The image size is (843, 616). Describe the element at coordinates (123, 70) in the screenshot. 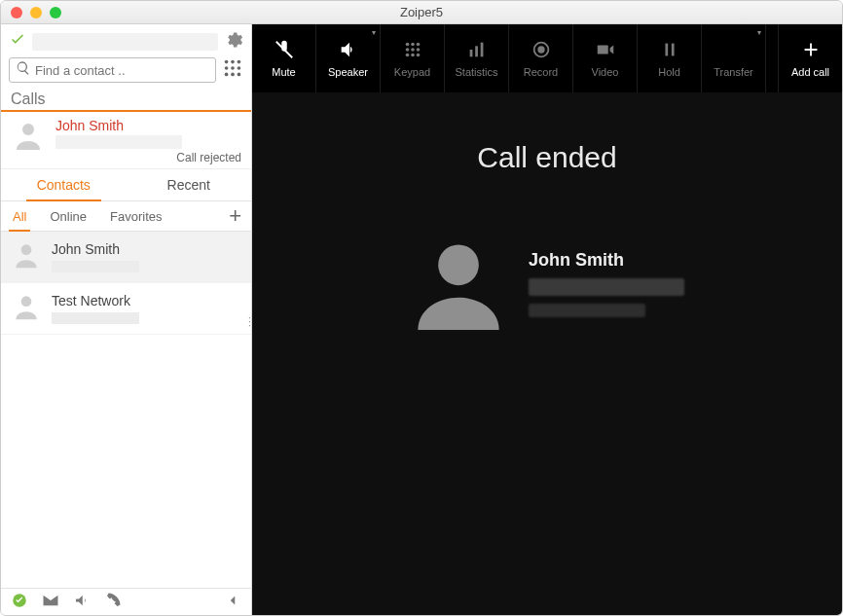

I see `search-input` at that location.